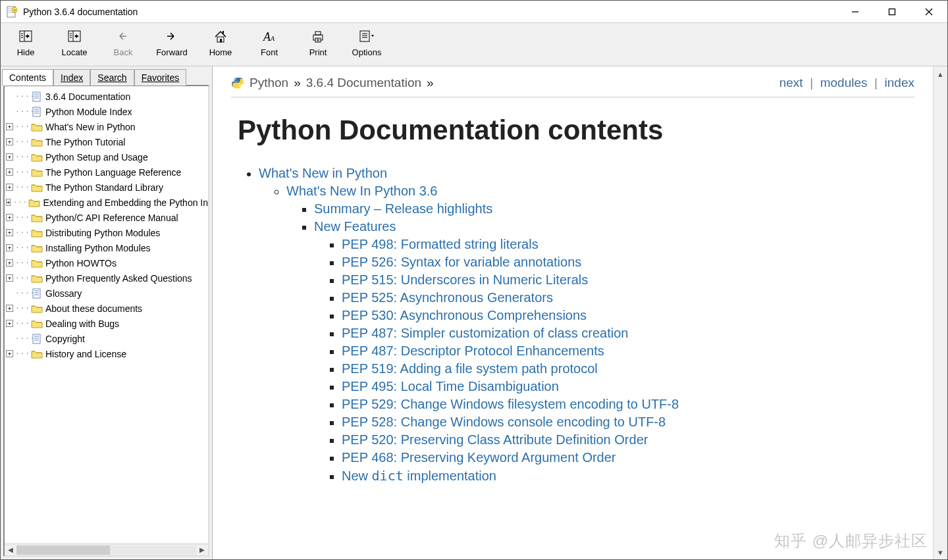 The height and width of the screenshot is (560, 948). I want to click on tree-item-label: The Python Language Reference, so click(113, 172).